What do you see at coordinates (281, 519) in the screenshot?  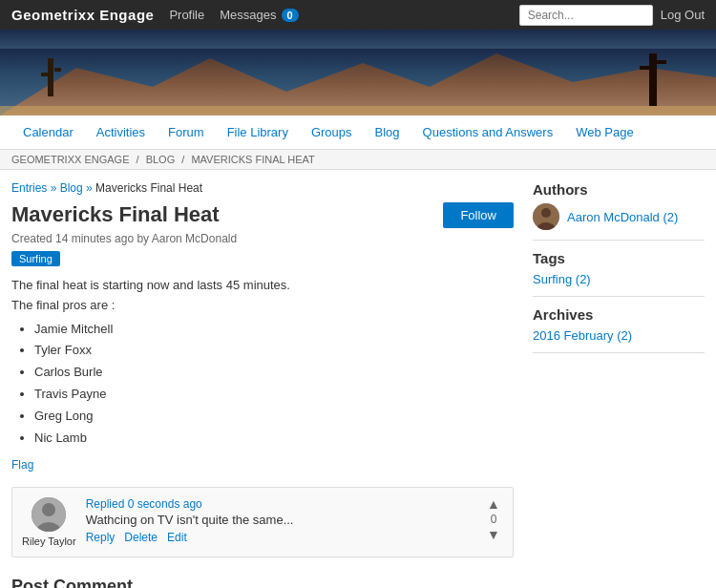 I see `comment-text: Wathcing on TV isn't quite the same...` at bounding box center [281, 519].